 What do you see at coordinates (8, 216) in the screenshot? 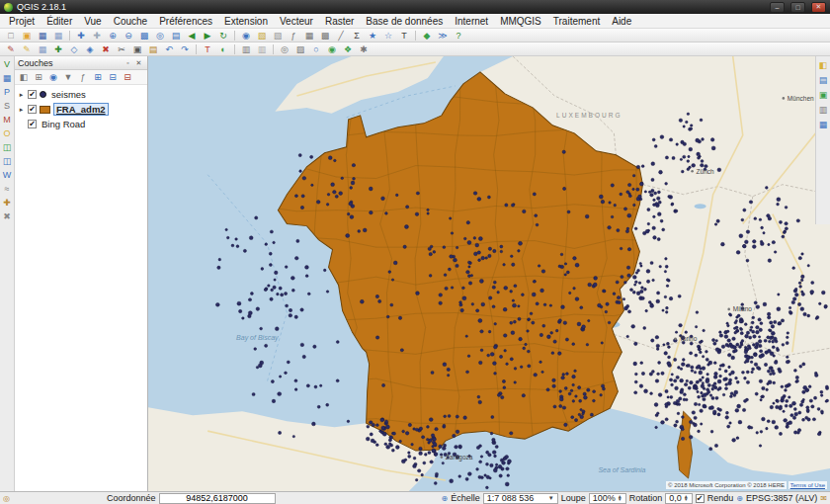
I see `remove-layer-group-button: ✖` at bounding box center [8, 216].